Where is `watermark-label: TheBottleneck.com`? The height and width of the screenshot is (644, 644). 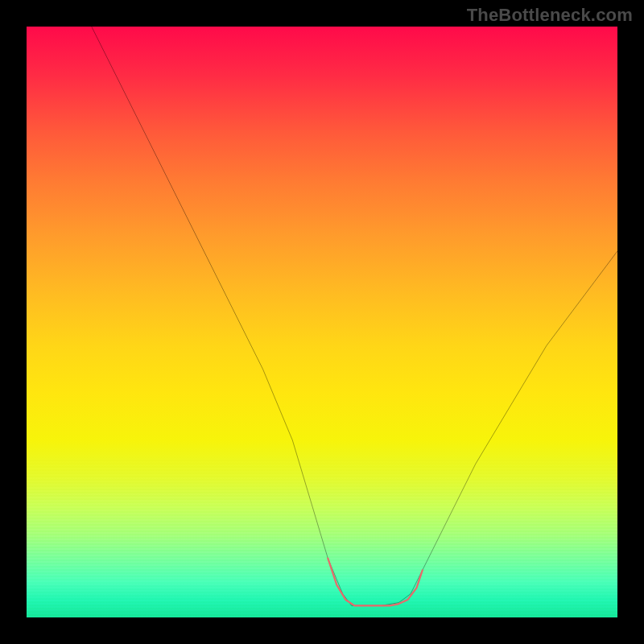
watermark-label: TheBottleneck.com is located at coordinates (550, 15).